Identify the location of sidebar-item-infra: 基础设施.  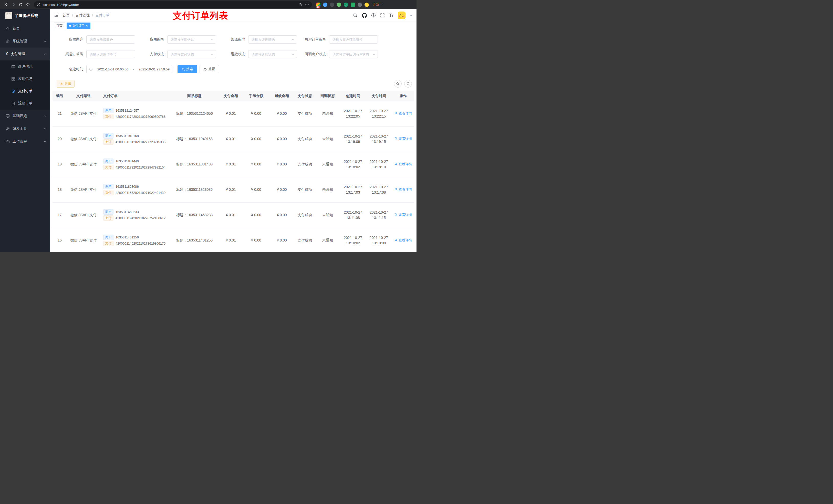
(25, 116).